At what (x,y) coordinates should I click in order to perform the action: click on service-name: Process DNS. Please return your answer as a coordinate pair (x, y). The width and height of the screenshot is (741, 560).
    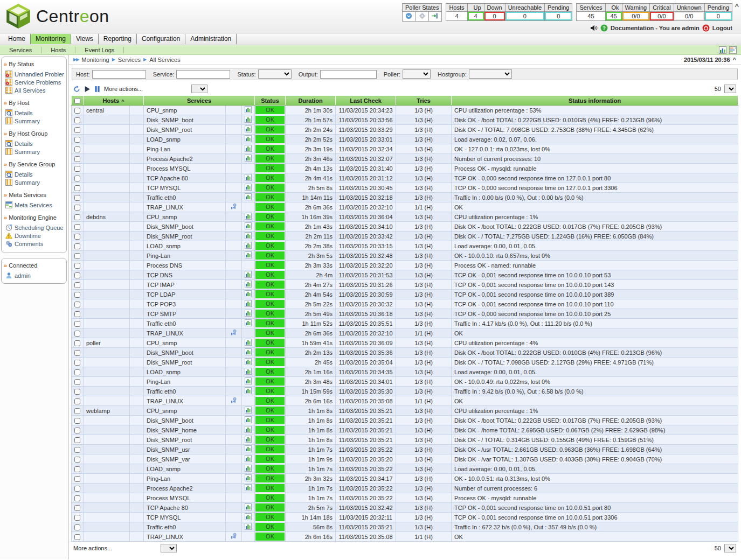
    Looking at the image, I should click on (185, 265).